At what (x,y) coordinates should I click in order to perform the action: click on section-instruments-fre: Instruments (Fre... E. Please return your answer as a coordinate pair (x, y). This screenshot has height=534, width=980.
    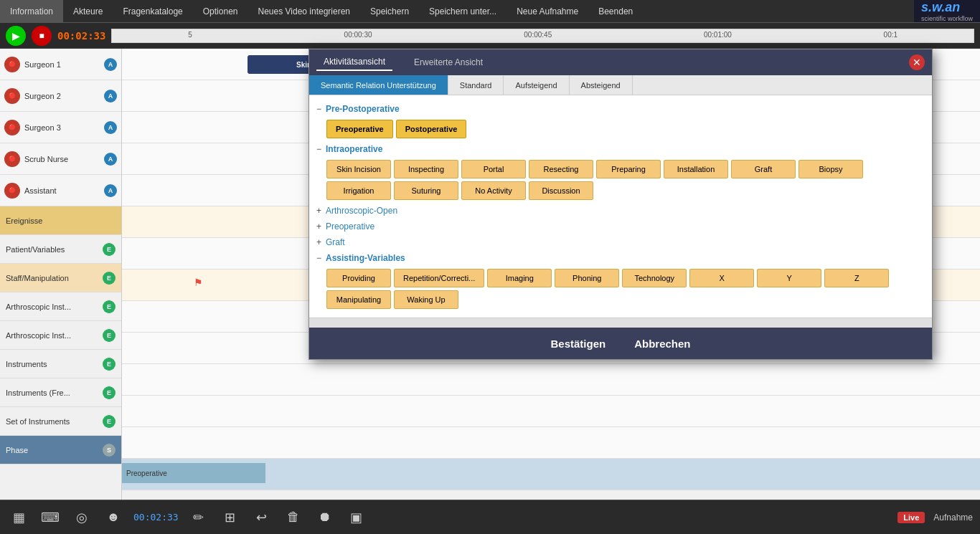
    Looking at the image, I should click on (60, 393).